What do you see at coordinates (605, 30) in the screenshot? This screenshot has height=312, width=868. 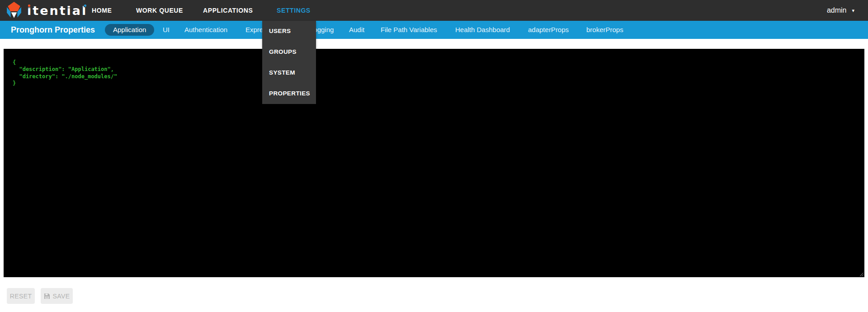 I see `tab-brokerprops: brokerProps` at bounding box center [605, 30].